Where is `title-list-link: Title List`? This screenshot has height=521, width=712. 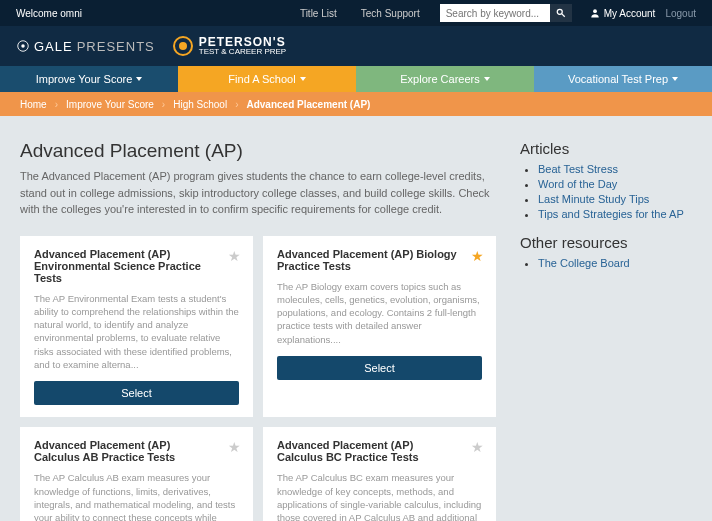
title-list-link: Title List is located at coordinates (318, 14).